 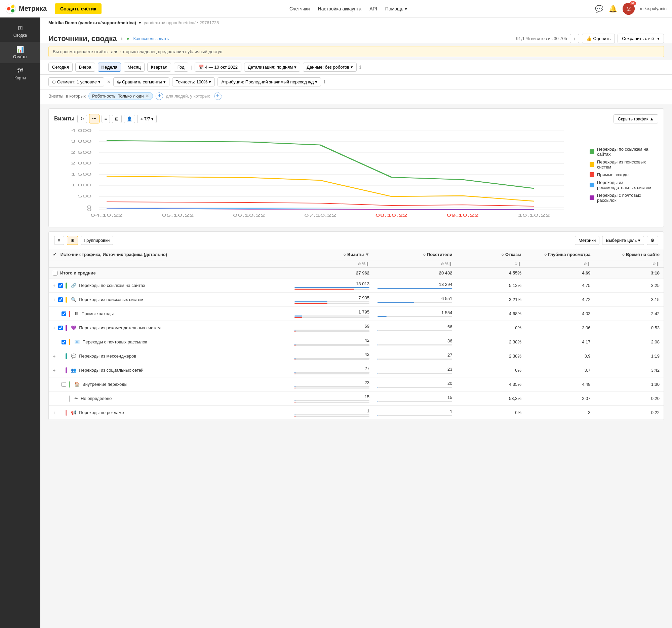 I want to click on sidebar-item-summary: ⊞ Сводка, so click(x=20, y=31).